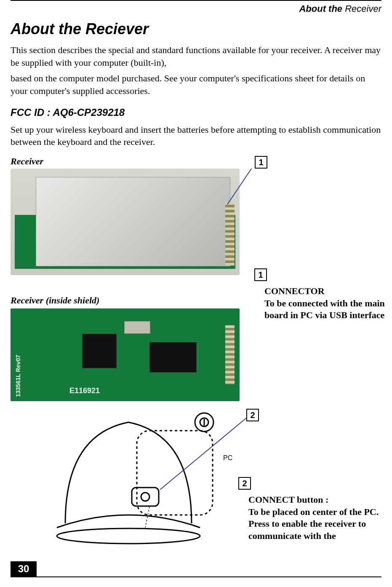 The height and width of the screenshot is (587, 392). What do you see at coordinates (18, 376) in the screenshot?
I see `silkscreen-rev: 133561L Rev07` at bounding box center [18, 376].